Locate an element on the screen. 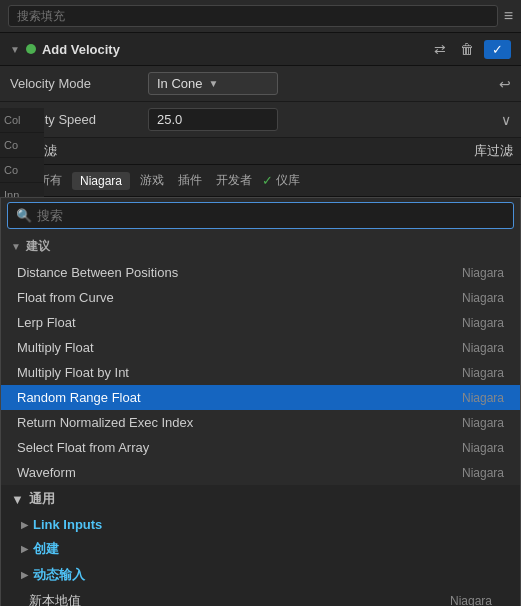 The width and height of the screenshot is (521, 606). suggestion-item: Return Normalized Exec IndexNiagara is located at coordinates (260, 422).